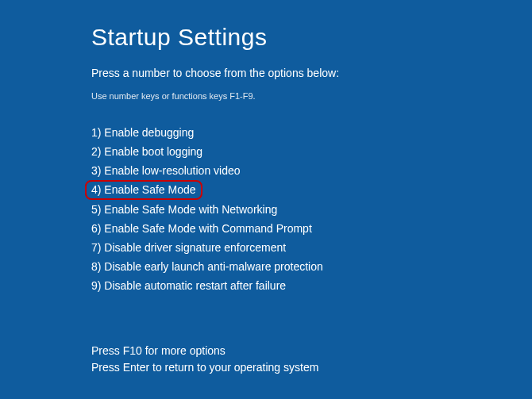  I want to click on option-disable-driver-sig: 7) Disable driver signature enforcement, so click(189, 247).